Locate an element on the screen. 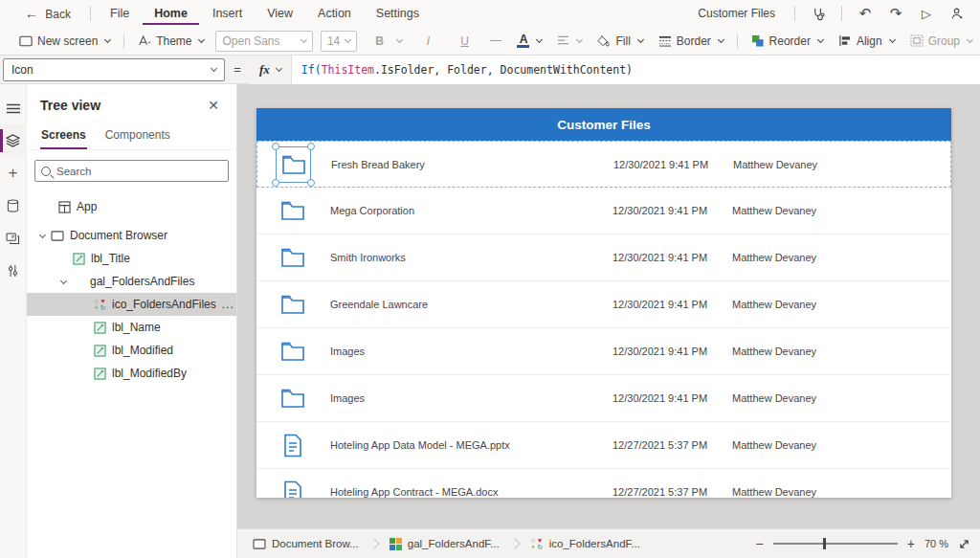 This screenshot has width=980, height=558. menu-settings: Settings is located at coordinates (398, 13).